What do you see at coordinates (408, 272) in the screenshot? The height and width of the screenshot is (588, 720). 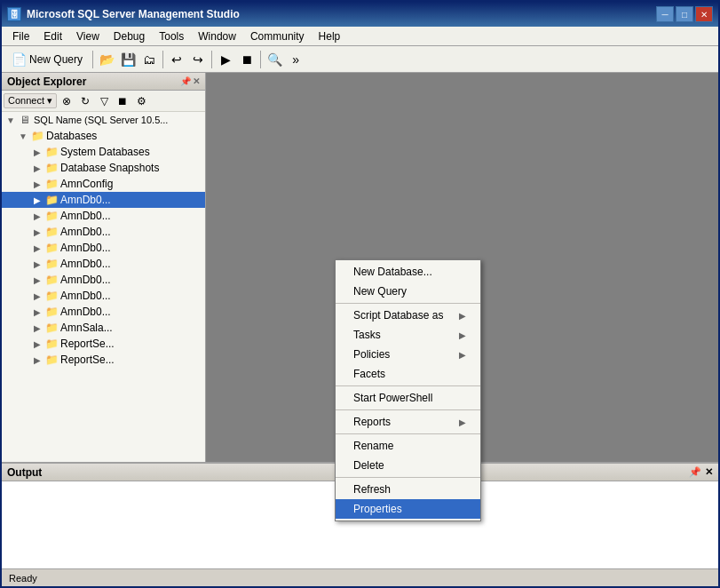 I see `ctx-new-database: New Database...` at bounding box center [408, 272].